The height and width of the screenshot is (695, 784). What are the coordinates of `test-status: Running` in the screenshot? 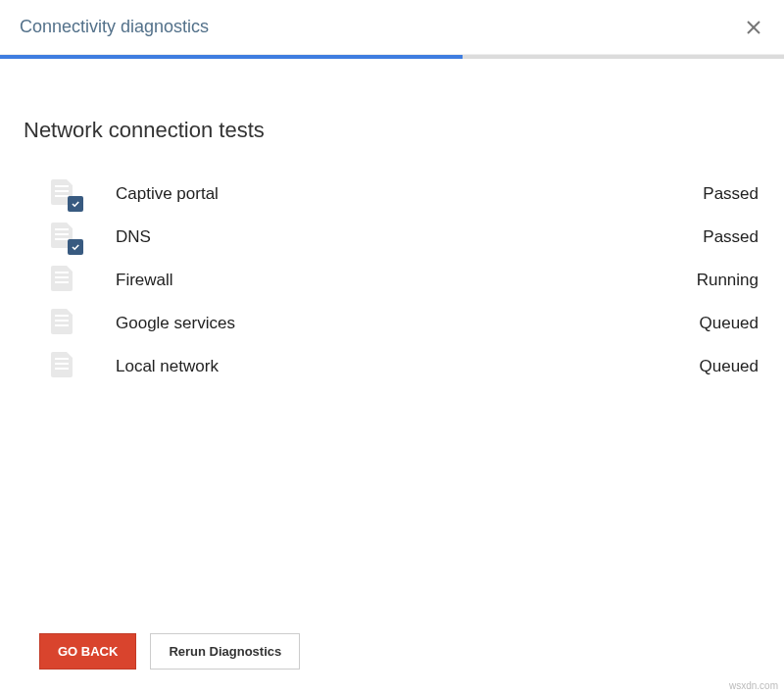 It's located at (729, 280).